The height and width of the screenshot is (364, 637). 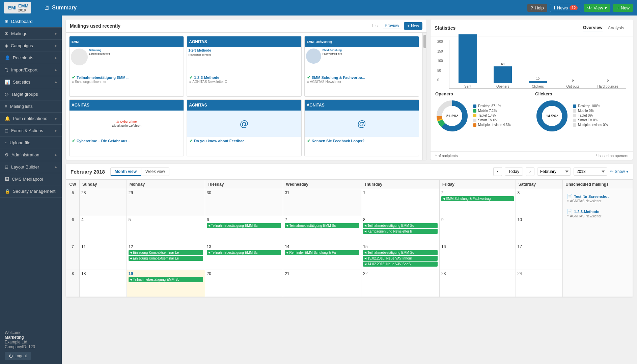 What do you see at coordinates (554, 172) in the screenshot?
I see `calendar-month-select: January February March April May June Ju…` at bounding box center [554, 172].